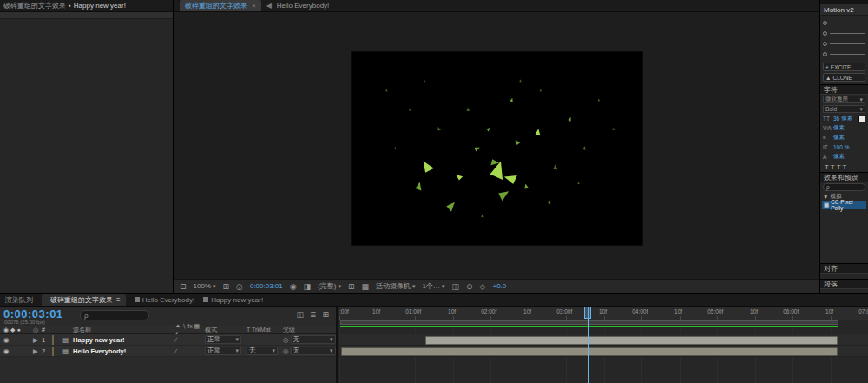 The width and height of the screenshot is (868, 383). What do you see at coordinates (269, 5) in the screenshot?
I see `tab-scroll-left-icon: ◀` at bounding box center [269, 5].